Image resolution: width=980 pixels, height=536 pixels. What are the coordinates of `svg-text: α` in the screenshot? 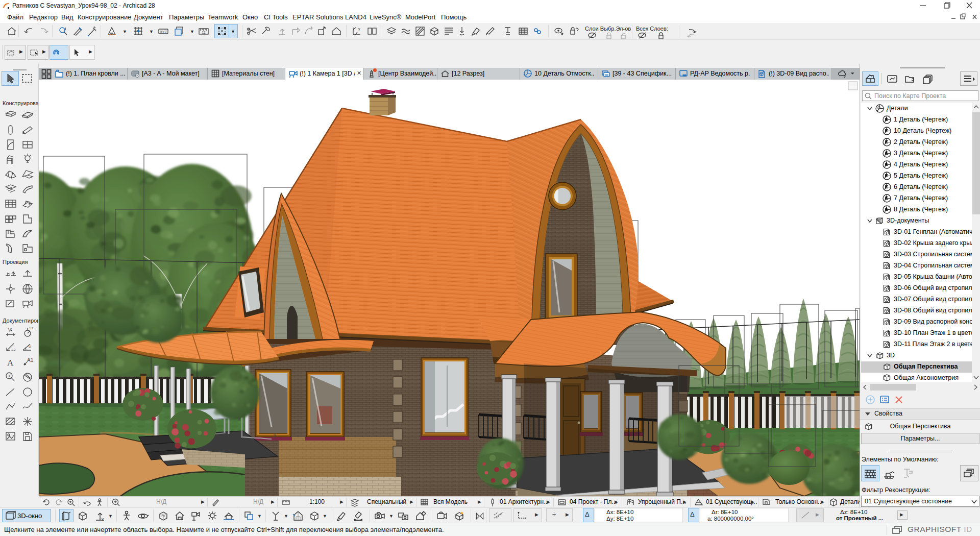 It's located at (30, 346).